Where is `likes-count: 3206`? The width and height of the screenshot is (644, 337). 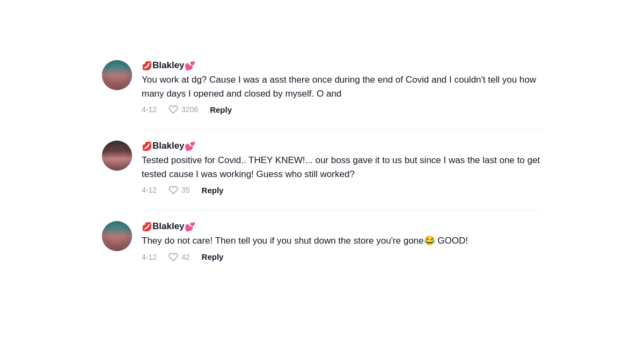 likes-count: 3206 is located at coordinates (190, 109).